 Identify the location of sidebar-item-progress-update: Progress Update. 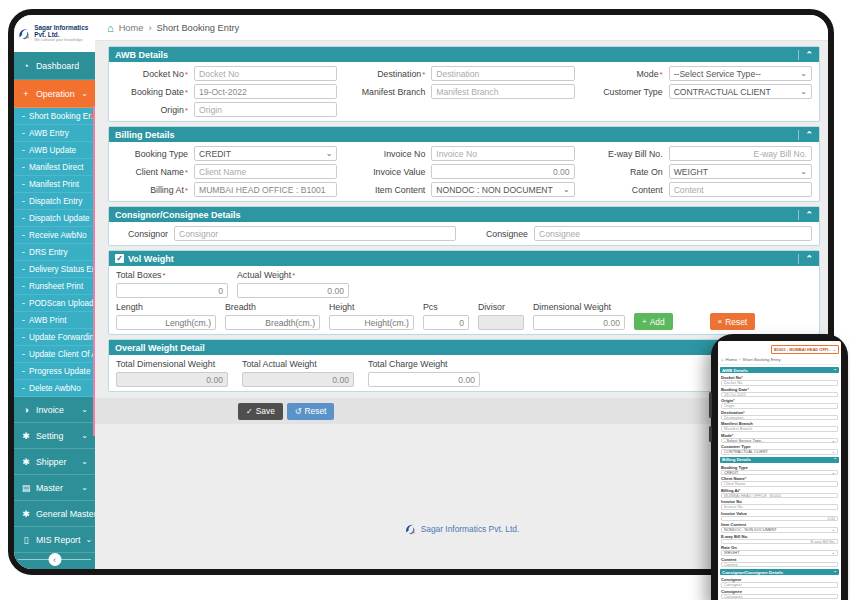
(54, 372).